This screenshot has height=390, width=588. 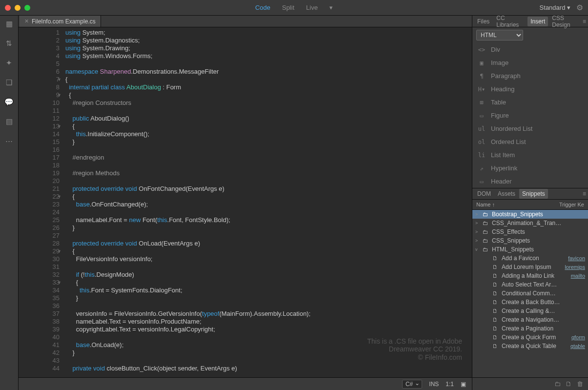 What do you see at coordinates (530, 293) in the screenshot?
I see `snippet-file: 🗋Conditional Comm…` at bounding box center [530, 293].